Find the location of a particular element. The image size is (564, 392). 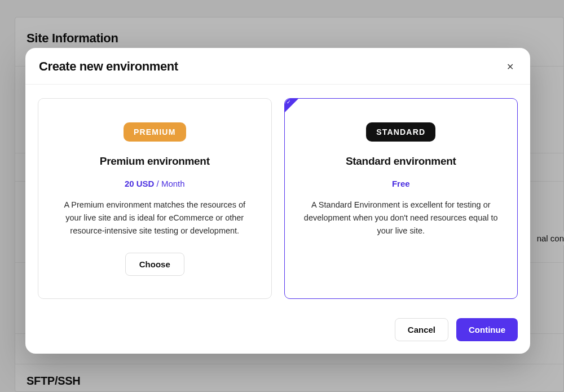

premium-description: A Premium environment matches the resour… is located at coordinates (155, 218).